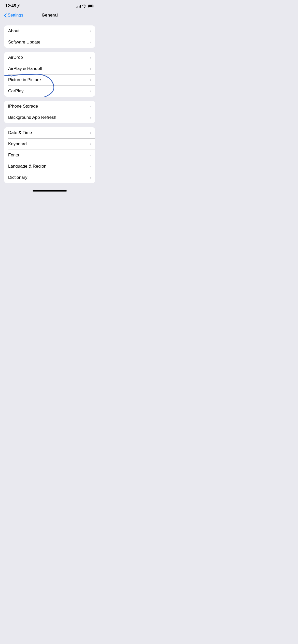 This screenshot has width=298, height=644. I want to click on airplay-handoff-chevron-icon: ›, so click(91, 69).